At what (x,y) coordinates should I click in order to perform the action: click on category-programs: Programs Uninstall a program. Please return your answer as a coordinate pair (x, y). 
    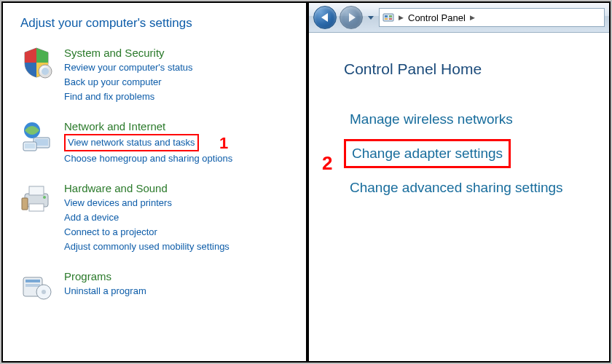
    Looking at the image, I should click on (163, 286).